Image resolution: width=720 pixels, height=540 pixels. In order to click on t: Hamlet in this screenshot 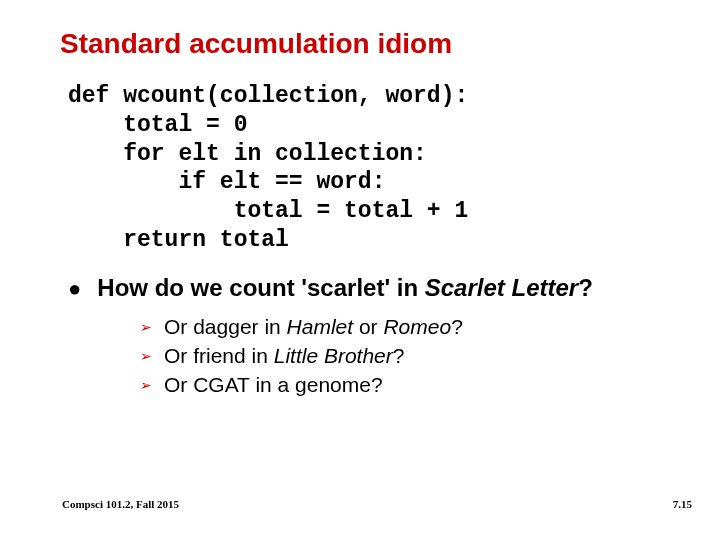, I will do `click(320, 326)`.